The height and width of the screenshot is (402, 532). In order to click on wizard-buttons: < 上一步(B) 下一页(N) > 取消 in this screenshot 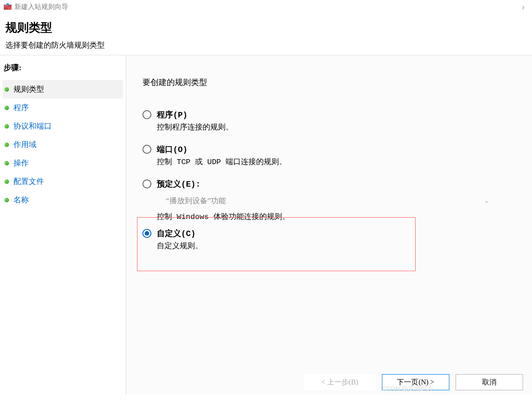, I will do `click(413, 382)`.